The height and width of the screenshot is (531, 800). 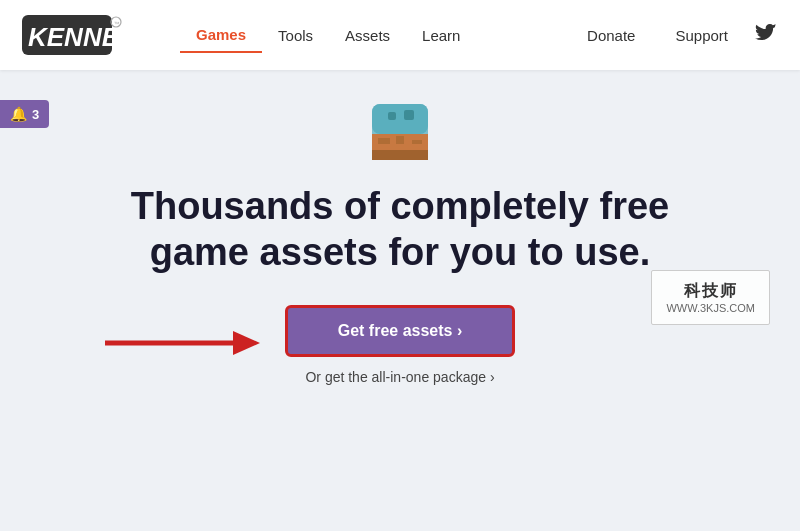 I want to click on main-nav: Games Tools Assets Learn, so click(x=376, y=36).